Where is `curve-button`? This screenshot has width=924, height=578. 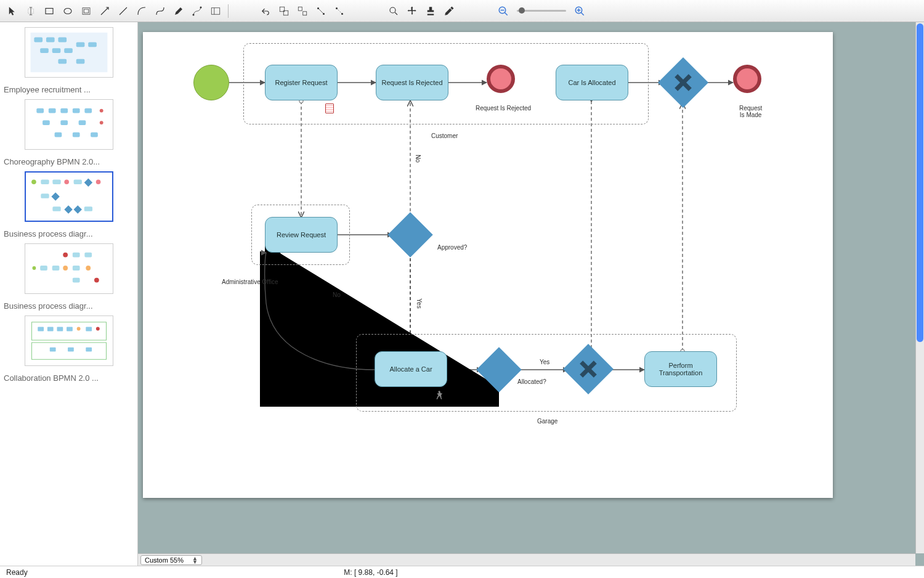 curve-button is located at coordinates (142, 11).